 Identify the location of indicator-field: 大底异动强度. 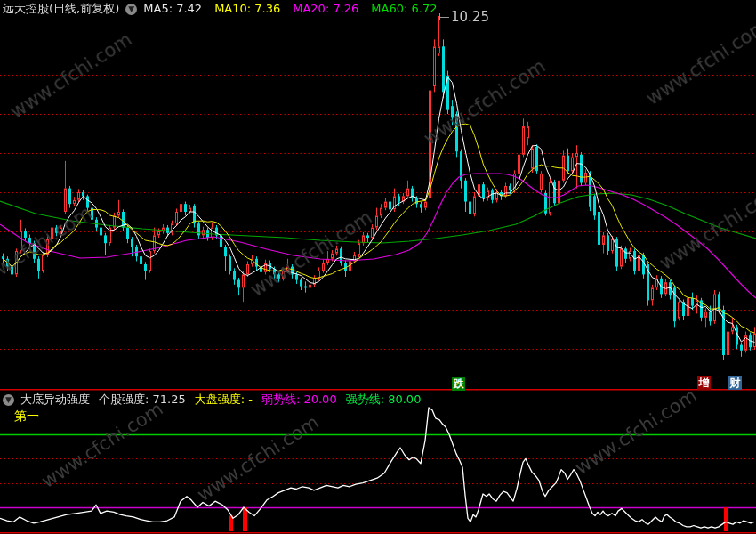
(55, 399).